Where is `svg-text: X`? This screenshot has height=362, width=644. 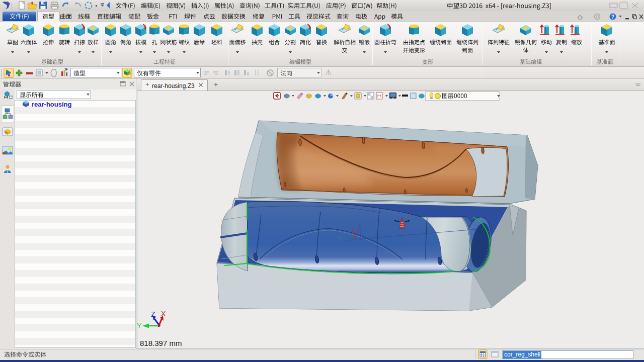
svg-text: X is located at coordinates (164, 314).